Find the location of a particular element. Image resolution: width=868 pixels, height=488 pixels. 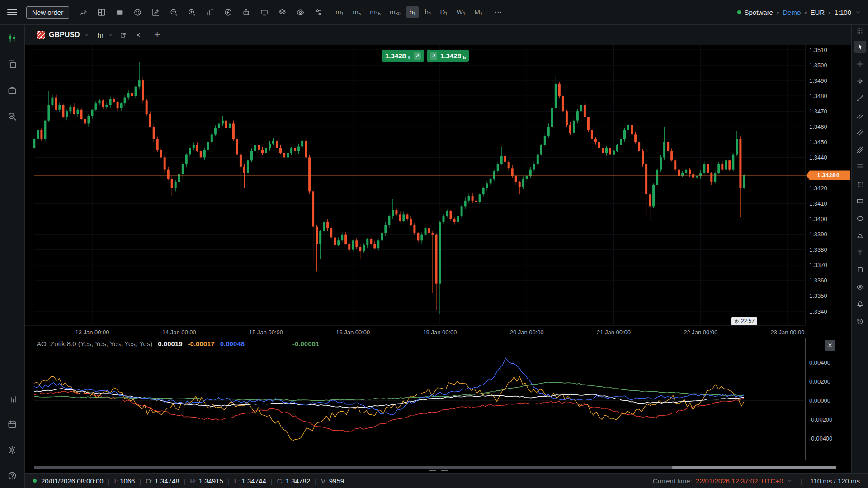

timeframe-M1: M1 is located at coordinates (479, 12).